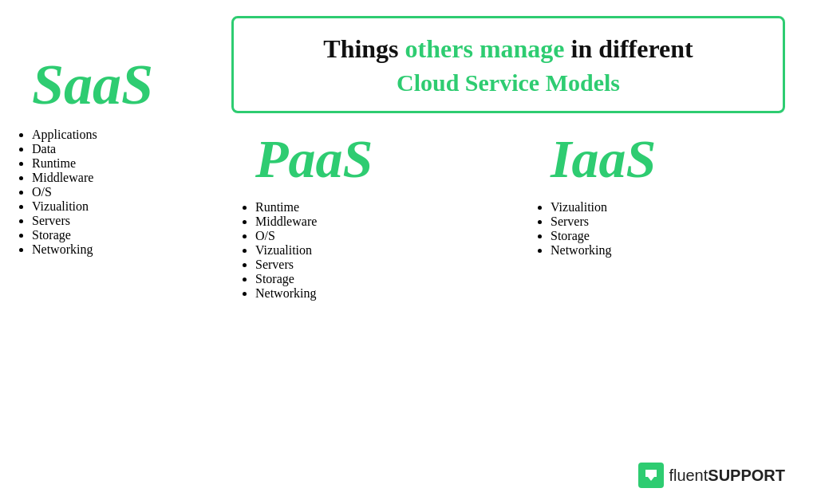  What do you see at coordinates (364, 49) in the screenshot?
I see `header-text-things: Things` at bounding box center [364, 49].